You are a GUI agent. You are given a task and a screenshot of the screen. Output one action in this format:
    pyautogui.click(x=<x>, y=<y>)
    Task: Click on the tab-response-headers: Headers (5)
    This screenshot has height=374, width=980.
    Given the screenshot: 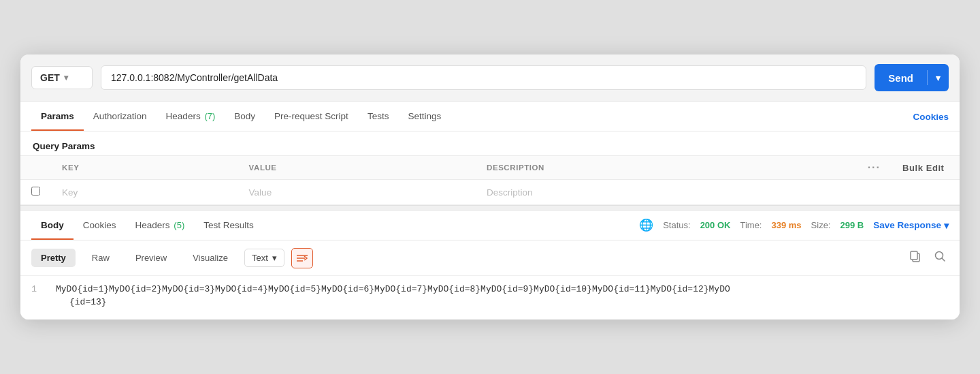 What is the action you would take?
    pyautogui.click(x=161, y=225)
    